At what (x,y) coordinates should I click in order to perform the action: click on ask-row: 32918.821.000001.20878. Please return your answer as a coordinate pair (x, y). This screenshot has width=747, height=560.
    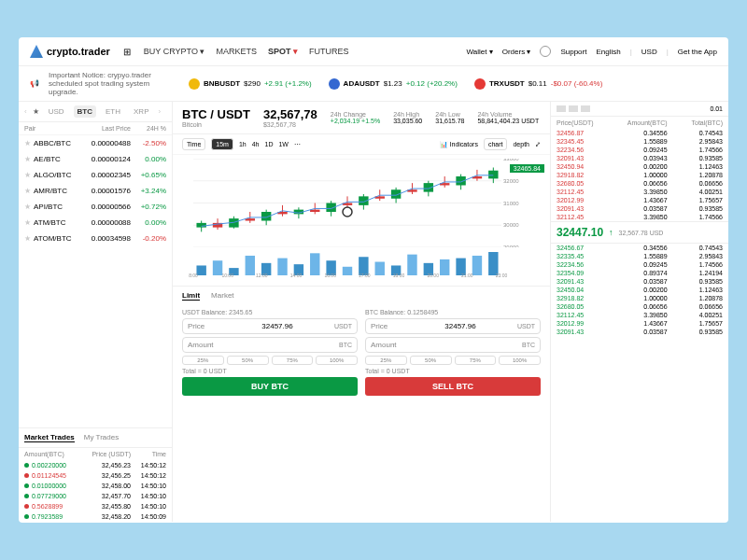
    Looking at the image, I should click on (640, 175).